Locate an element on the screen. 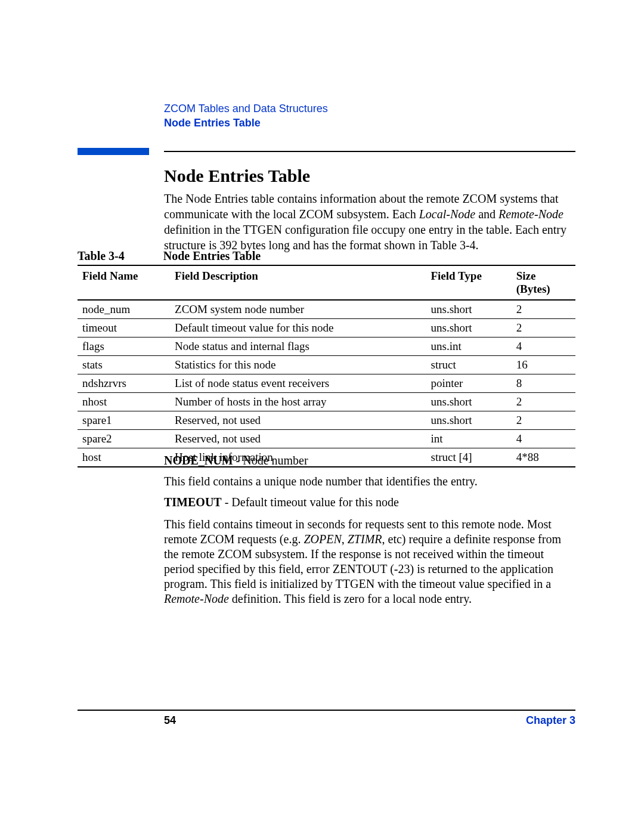 The width and height of the screenshot is (644, 833). cell-type: uns.int is located at coordinates (469, 347).